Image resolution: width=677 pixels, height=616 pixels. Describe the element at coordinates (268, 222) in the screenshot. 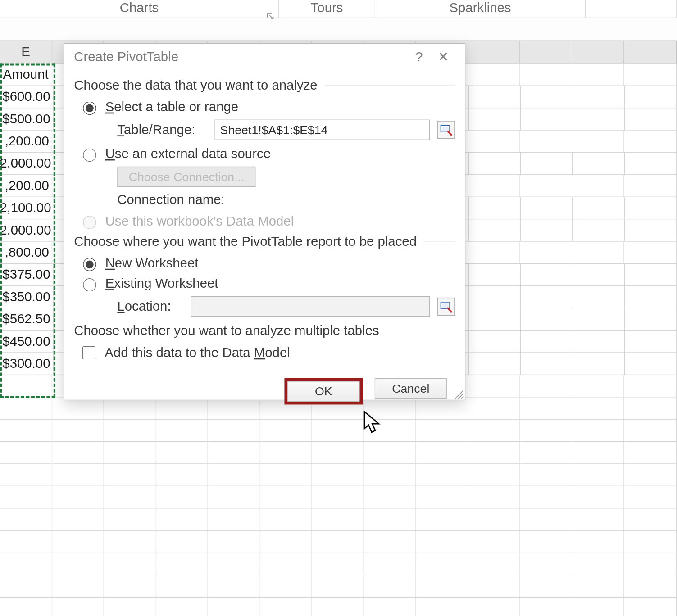

I see `radio-data-model: Use this workbook's Data Model` at that location.